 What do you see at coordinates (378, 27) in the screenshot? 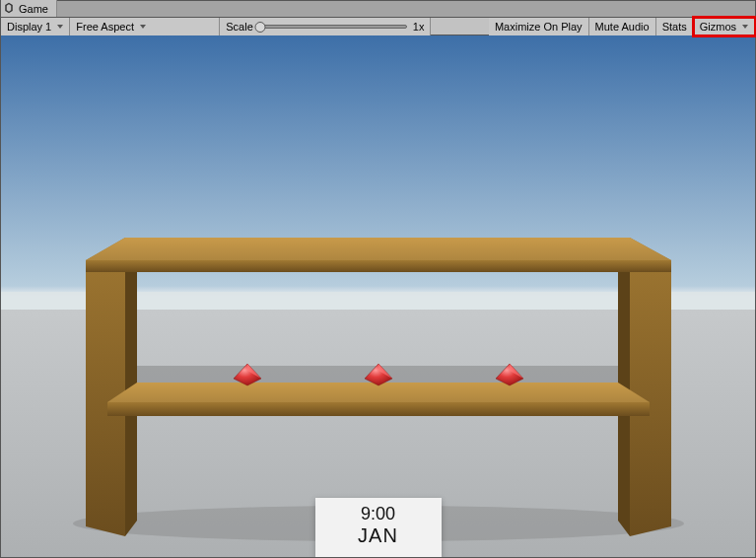
I see `toolbar: Display 1 Free Aspect Scale 1x Maximize …` at bounding box center [378, 27].